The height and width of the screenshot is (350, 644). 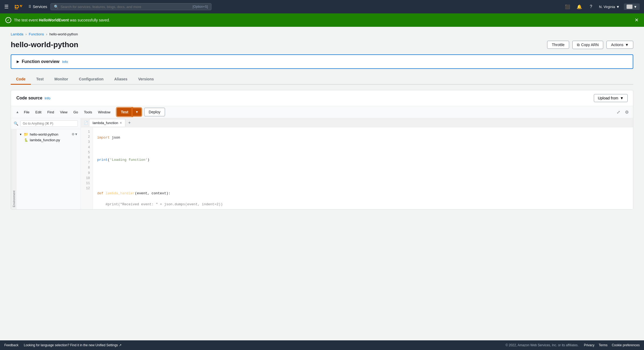 I want to click on folder-settings-icon: ⚙▼, so click(x=75, y=134).